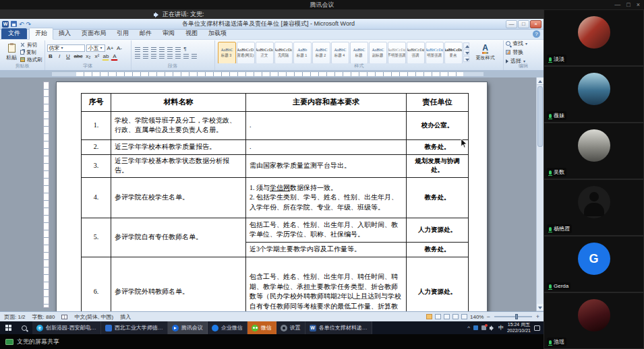  What do you see at coordinates (519, 328) in the screenshot?
I see `taskbar-clock: 15:24 周五 2022/10/21` at bounding box center [519, 328].